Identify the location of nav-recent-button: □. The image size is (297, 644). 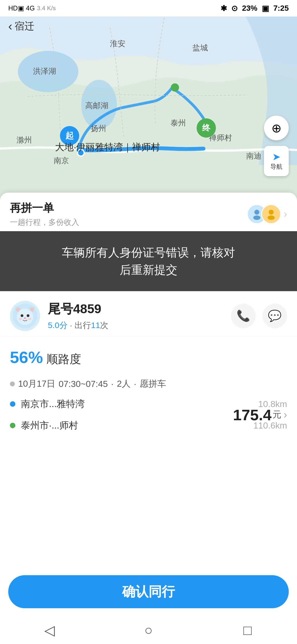
(248, 630).